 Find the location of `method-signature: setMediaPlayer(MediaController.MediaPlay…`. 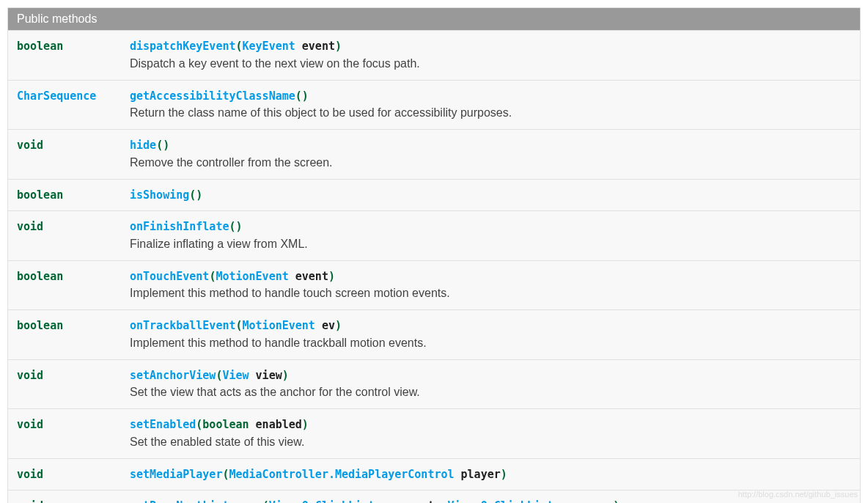

method-signature: setMediaPlayer(MediaController.MediaPlay… is located at coordinates (490, 475).